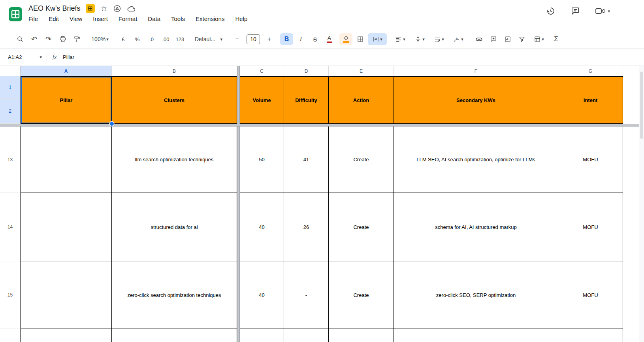  What do you see at coordinates (152, 39) in the screenshot?
I see `decrease-decimal-button: .0` at bounding box center [152, 39].